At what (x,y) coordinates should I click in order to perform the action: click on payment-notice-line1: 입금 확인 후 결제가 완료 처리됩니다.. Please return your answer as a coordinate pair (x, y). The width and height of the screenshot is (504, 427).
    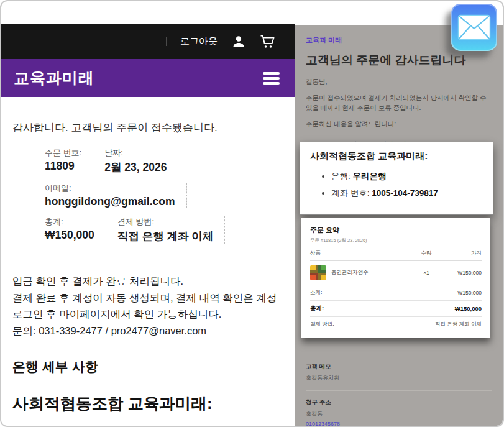
    Looking at the image, I should click on (148, 281).